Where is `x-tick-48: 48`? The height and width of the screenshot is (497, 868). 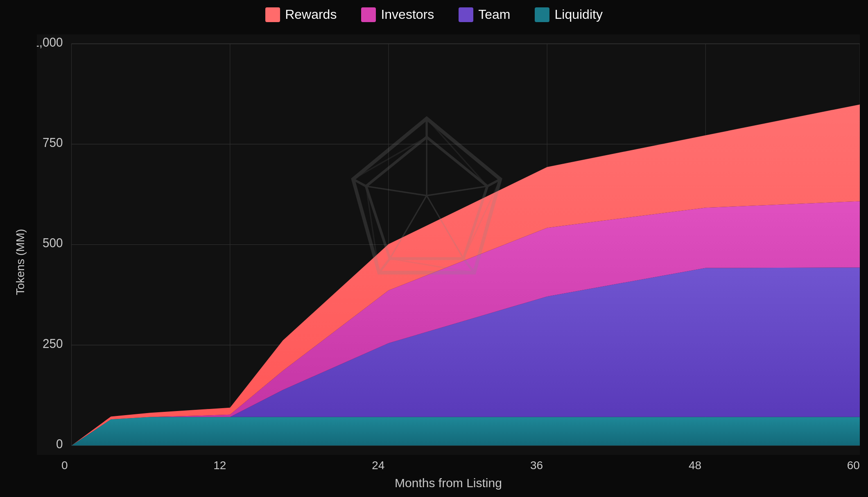 x-tick-48: 48 is located at coordinates (695, 465).